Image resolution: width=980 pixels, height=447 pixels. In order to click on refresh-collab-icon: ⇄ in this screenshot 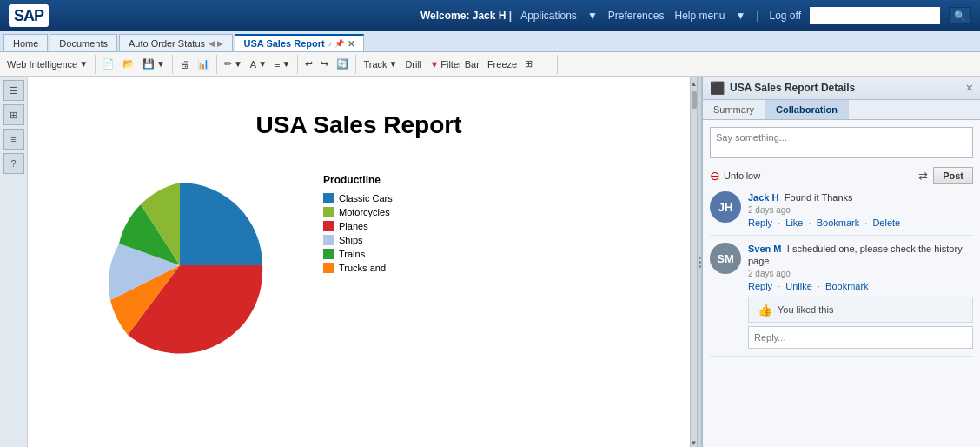, I will do `click(923, 176)`.